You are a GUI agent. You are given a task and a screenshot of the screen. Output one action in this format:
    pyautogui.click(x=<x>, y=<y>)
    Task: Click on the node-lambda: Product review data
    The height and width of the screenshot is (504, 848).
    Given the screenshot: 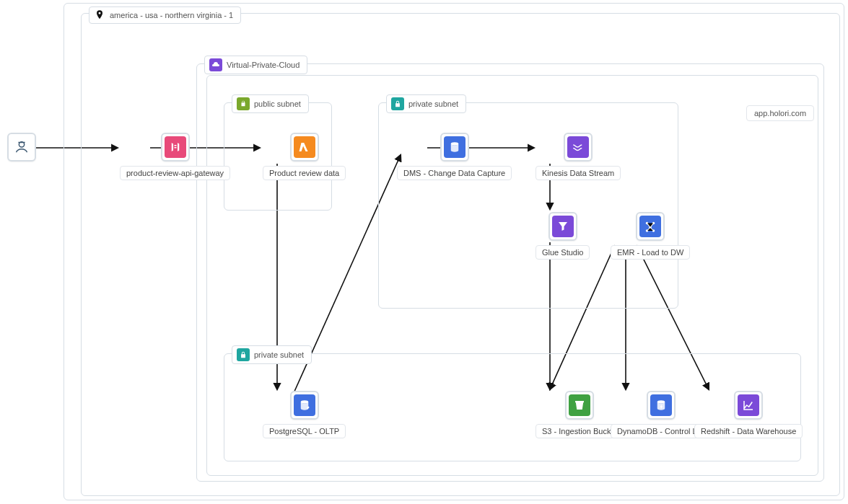 What is the action you would take?
    pyautogui.click(x=305, y=156)
    